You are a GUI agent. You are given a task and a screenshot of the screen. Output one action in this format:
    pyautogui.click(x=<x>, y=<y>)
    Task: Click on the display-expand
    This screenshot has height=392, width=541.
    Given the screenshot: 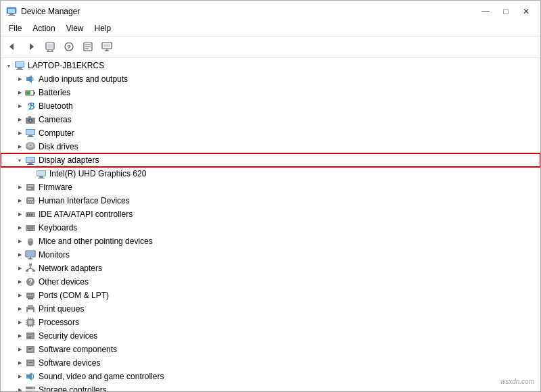 What is the action you would take?
    pyautogui.click(x=20, y=160)
    